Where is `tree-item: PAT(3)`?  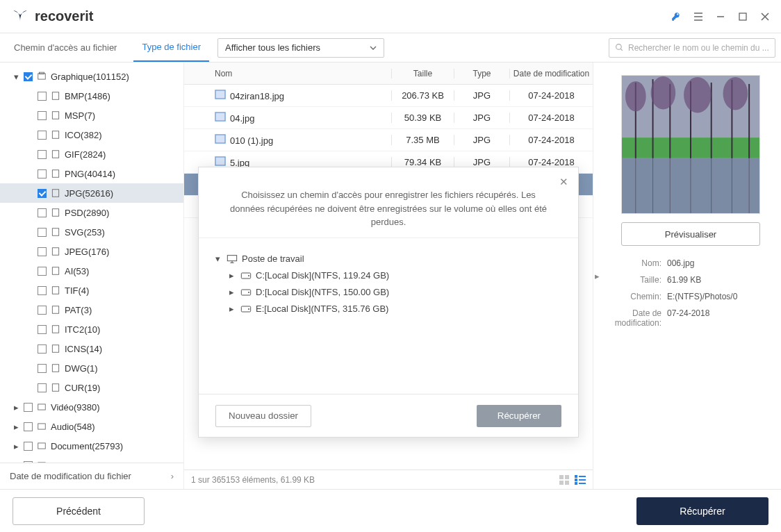
tree-item: PAT(3) is located at coordinates (92, 310).